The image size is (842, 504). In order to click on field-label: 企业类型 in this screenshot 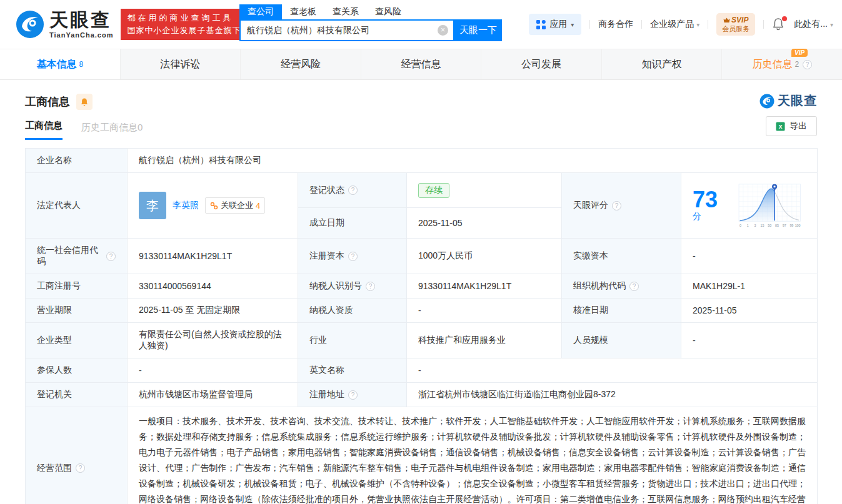, I will do `click(76, 341)`.